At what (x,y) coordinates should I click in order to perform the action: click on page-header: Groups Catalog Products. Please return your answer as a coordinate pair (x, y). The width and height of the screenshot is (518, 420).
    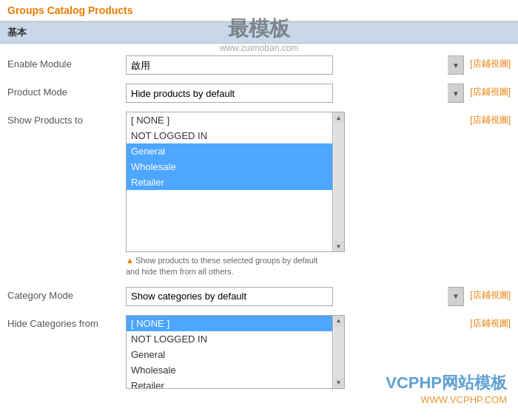
    Looking at the image, I should click on (259, 10).